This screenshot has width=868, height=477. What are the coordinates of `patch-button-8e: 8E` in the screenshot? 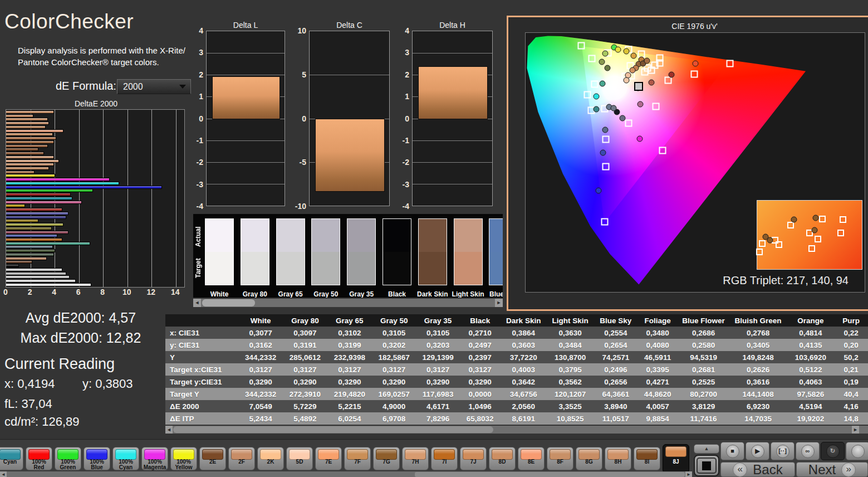 It's located at (531, 459).